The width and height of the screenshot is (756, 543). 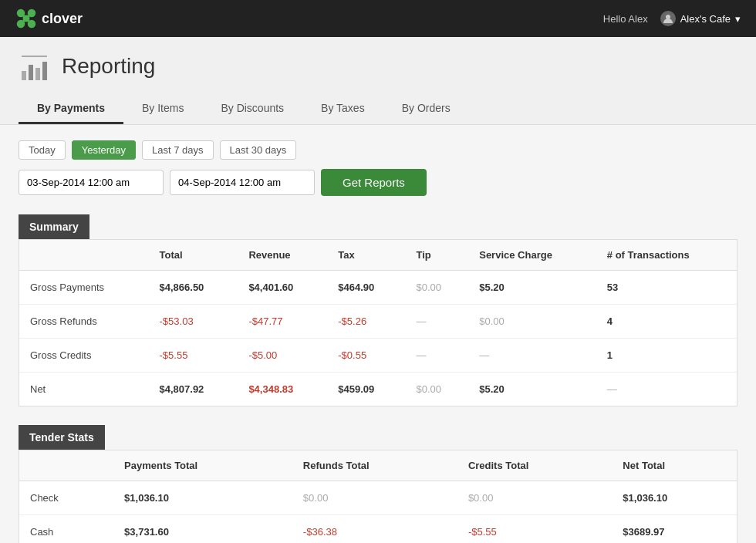 What do you see at coordinates (532, 255) in the screenshot?
I see `summary-col-service: Service Charge` at bounding box center [532, 255].